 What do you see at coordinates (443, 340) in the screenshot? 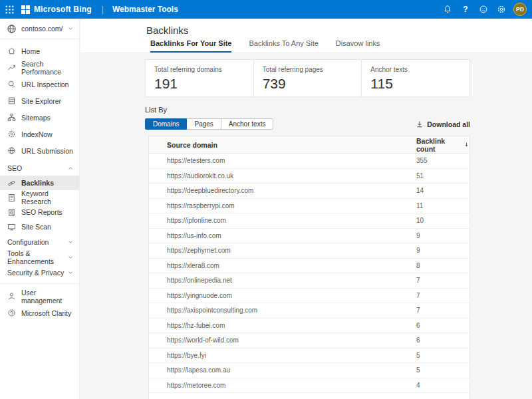
I see `backlink-count-cell: 6` at bounding box center [443, 340].